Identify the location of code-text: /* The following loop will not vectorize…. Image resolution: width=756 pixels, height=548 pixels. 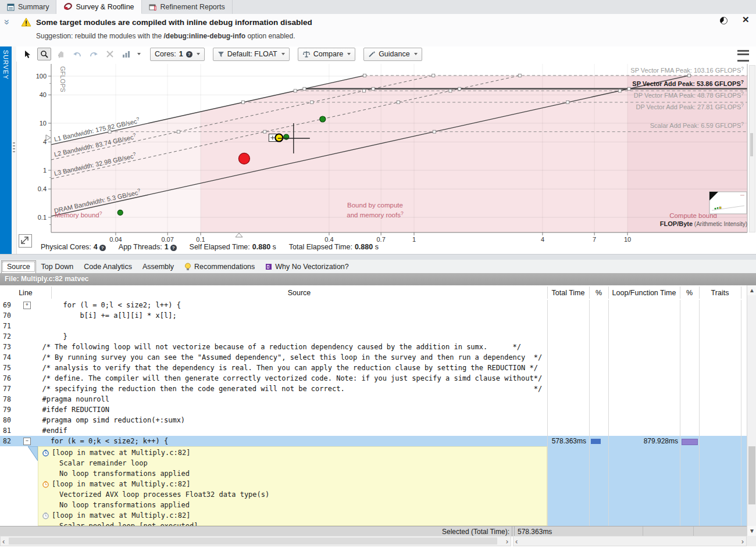
(290, 347).